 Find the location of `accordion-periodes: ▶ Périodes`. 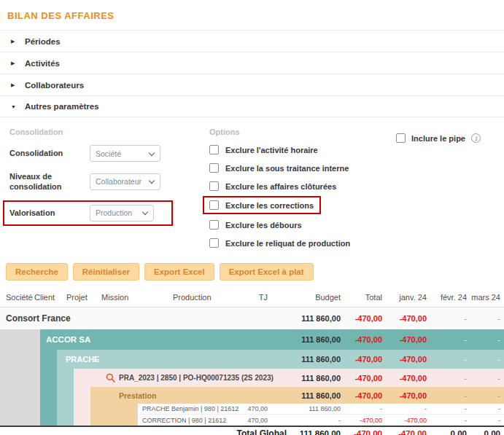

accordion-periodes: ▶ Périodes is located at coordinates (252, 41).